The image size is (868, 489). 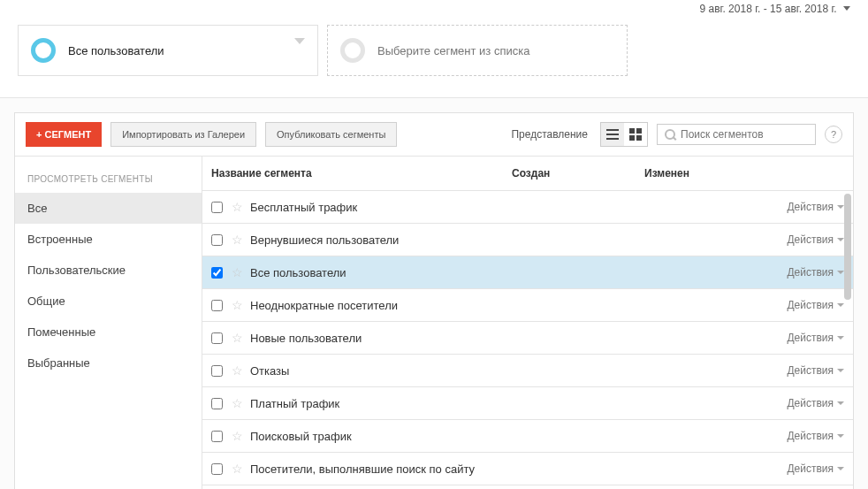 I want to click on col-header-created: Создан, so click(x=569, y=173).